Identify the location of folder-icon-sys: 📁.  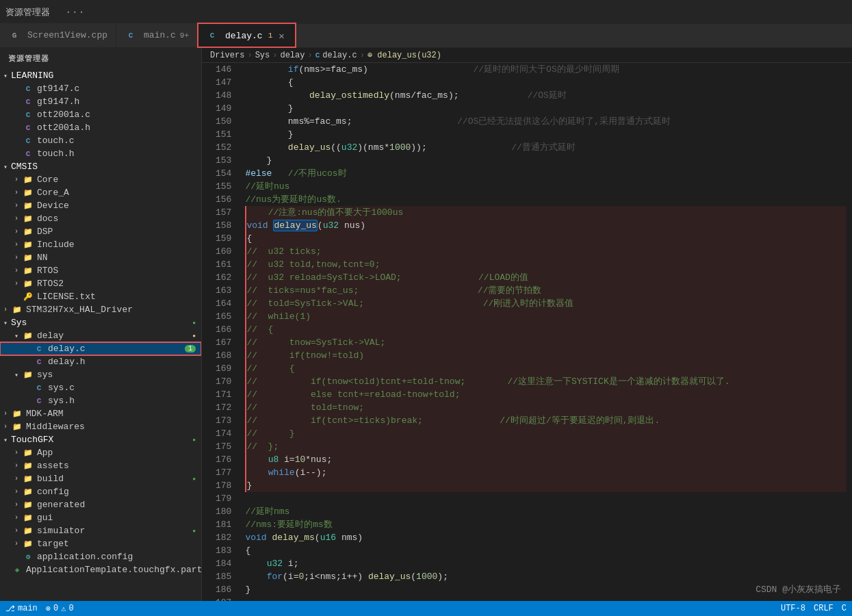
(28, 375).